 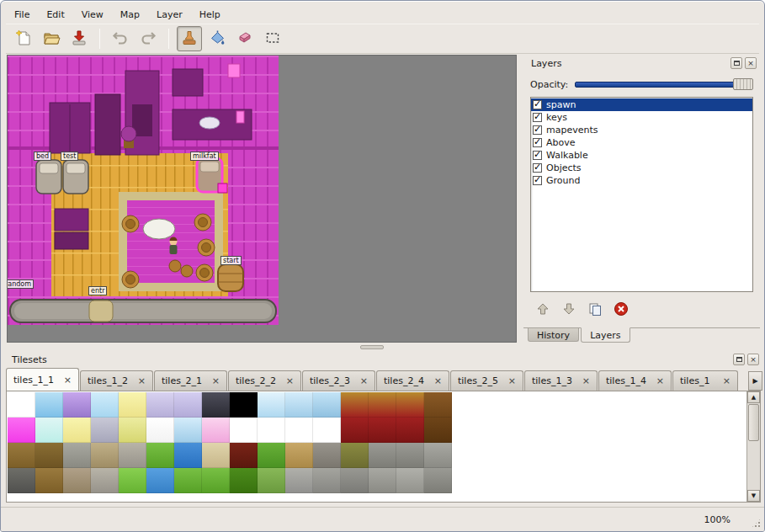 I want to click on menu-layer: Layer, so click(x=170, y=15).